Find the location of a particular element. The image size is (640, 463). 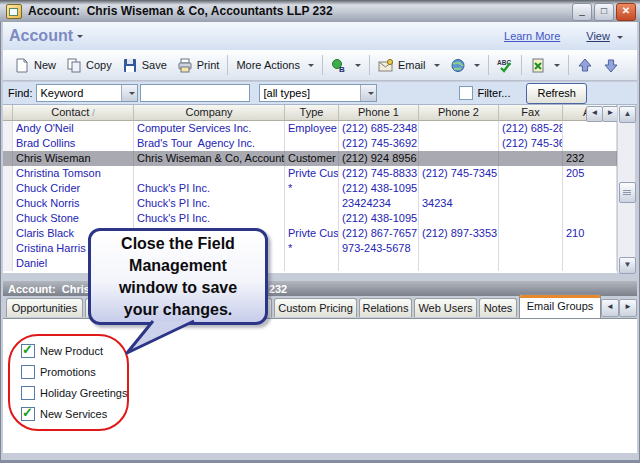

maximize-button: □ is located at coordinates (604, 12).